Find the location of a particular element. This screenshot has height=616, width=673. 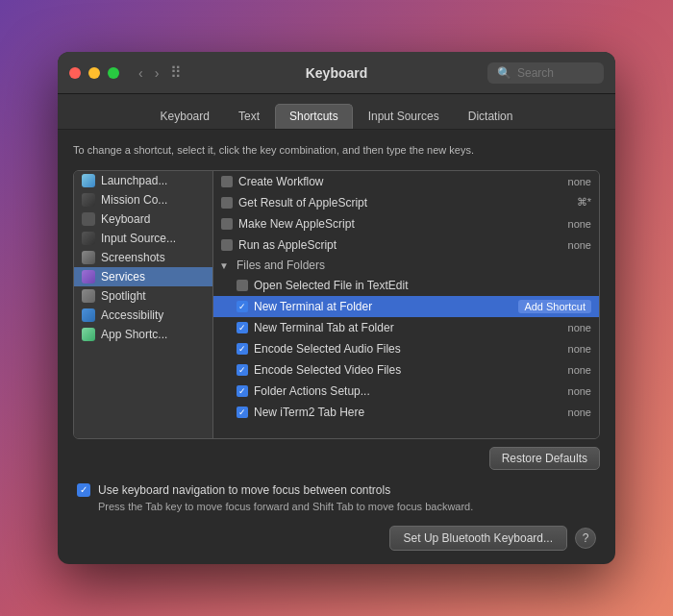

tabs-bar: Keyboard Text Shortcuts Input Sources Di… is located at coordinates (336, 111).